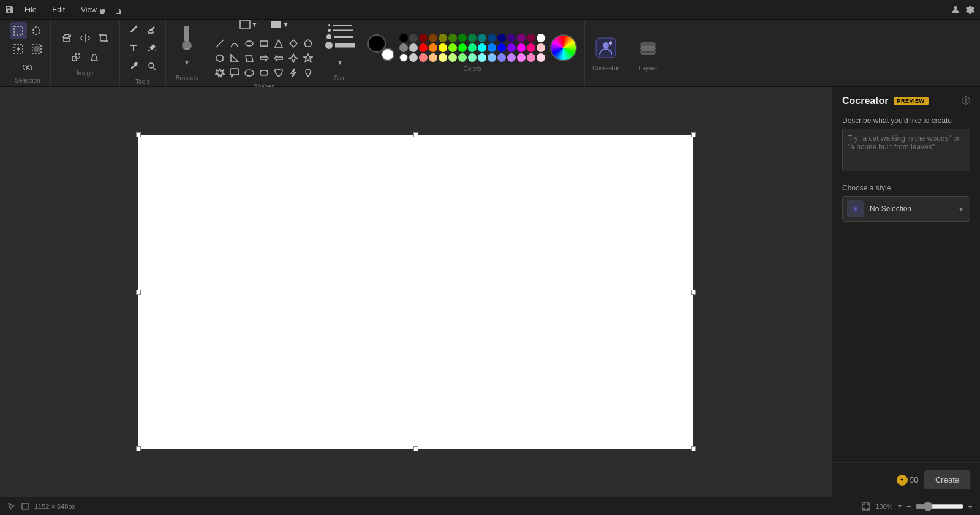 The image size is (980, 515). I want to click on shape-lightning, so click(293, 73).